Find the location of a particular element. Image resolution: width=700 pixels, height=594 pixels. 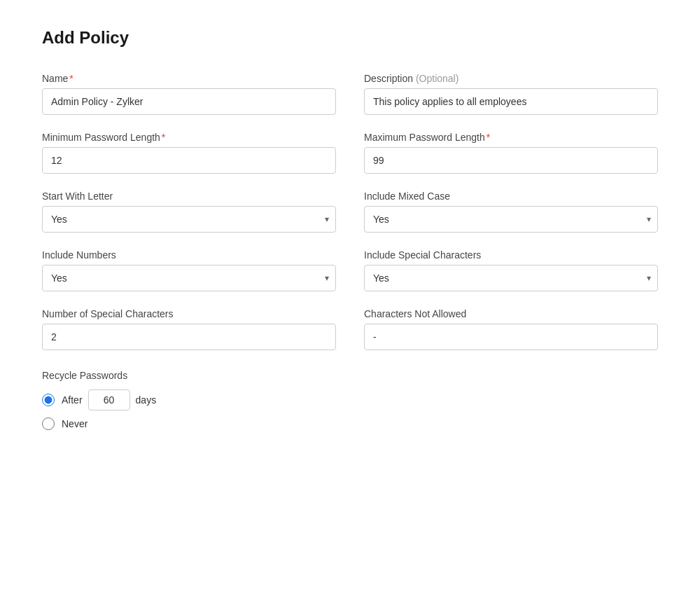

recycle-passwords-label: Recycle Passwords is located at coordinates (350, 375).